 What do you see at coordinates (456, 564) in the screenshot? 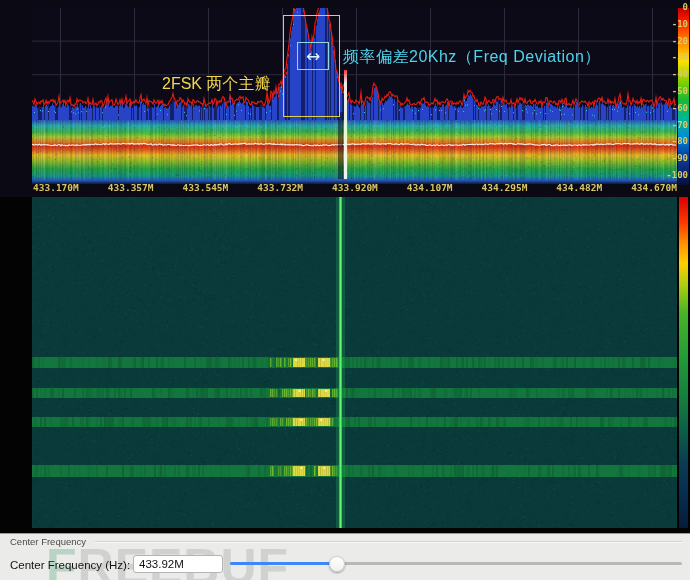
I see `frequency-slider` at bounding box center [456, 564].